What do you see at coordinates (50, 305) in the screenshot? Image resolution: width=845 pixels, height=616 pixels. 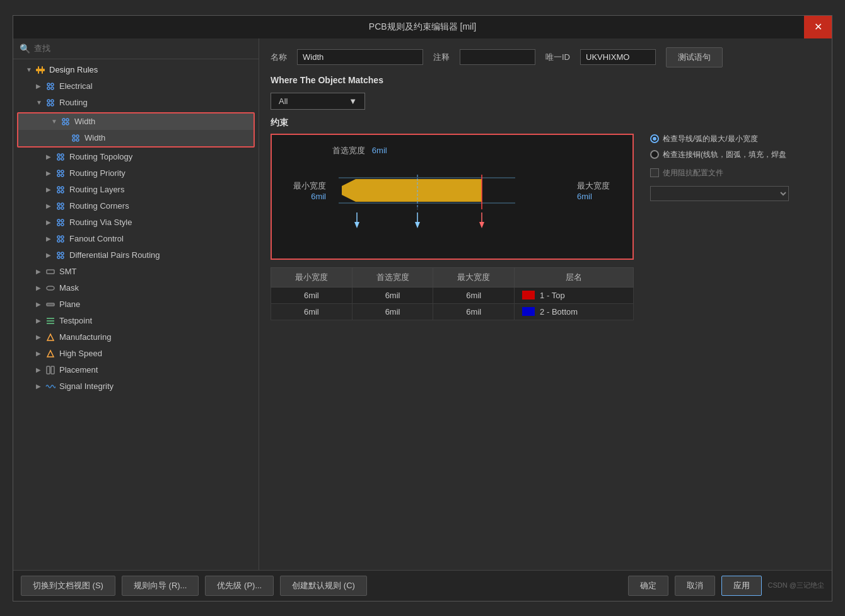 I see `plane-icon` at bounding box center [50, 305].